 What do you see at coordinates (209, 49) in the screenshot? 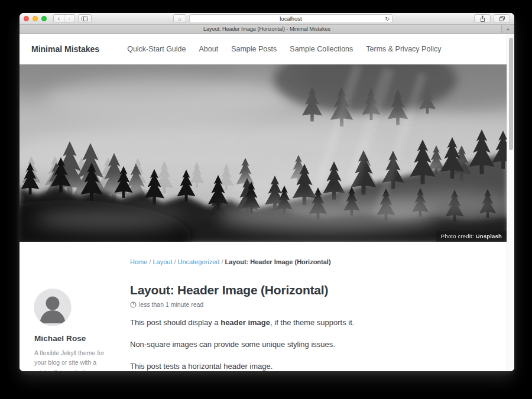
I see `nav-link-about: About` at bounding box center [209, 49].